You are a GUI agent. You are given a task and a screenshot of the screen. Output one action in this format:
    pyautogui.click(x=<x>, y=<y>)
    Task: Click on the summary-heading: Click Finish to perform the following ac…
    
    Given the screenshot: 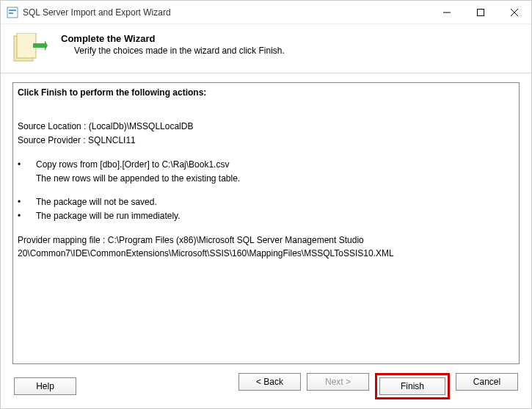 What is the action you would take?
    pyautogui.click(x=266, y=93)
    